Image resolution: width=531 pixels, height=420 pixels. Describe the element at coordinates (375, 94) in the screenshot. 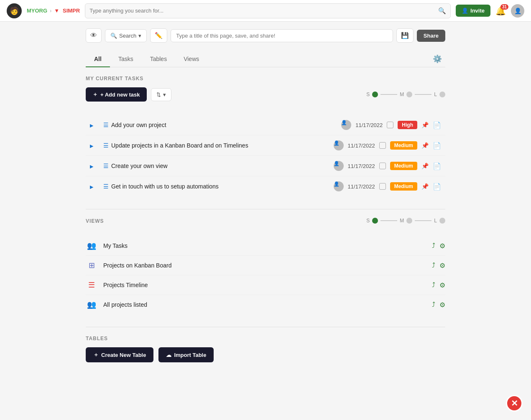

I see `size-dot-s` at that location.